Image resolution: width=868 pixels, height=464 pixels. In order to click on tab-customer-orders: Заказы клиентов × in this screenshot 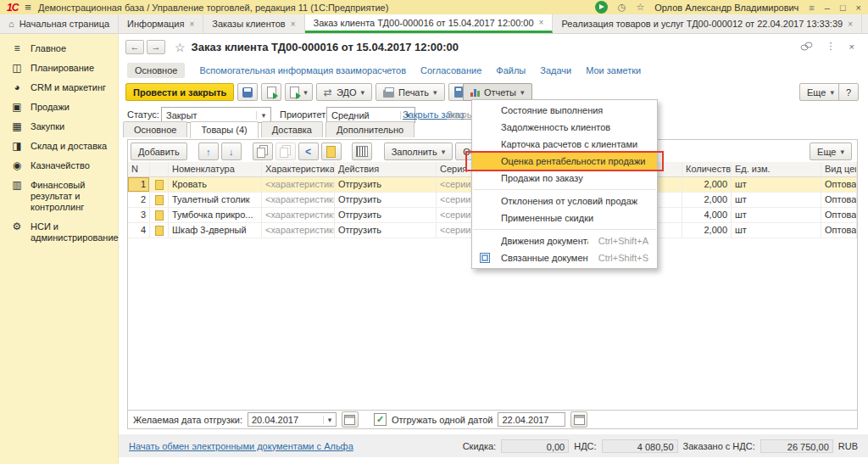, I will do `click(254, 24)`.